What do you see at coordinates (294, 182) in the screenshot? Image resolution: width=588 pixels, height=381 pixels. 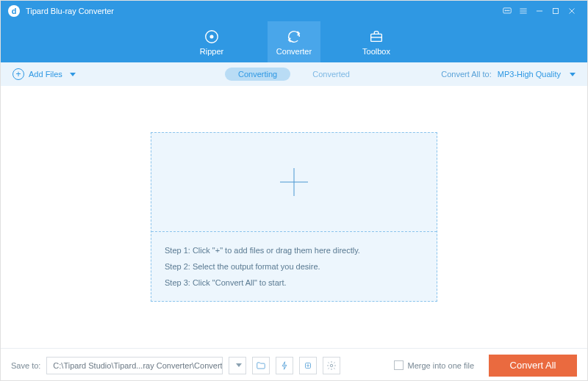 I see `plus-icon` at bounding box center [294, 182].